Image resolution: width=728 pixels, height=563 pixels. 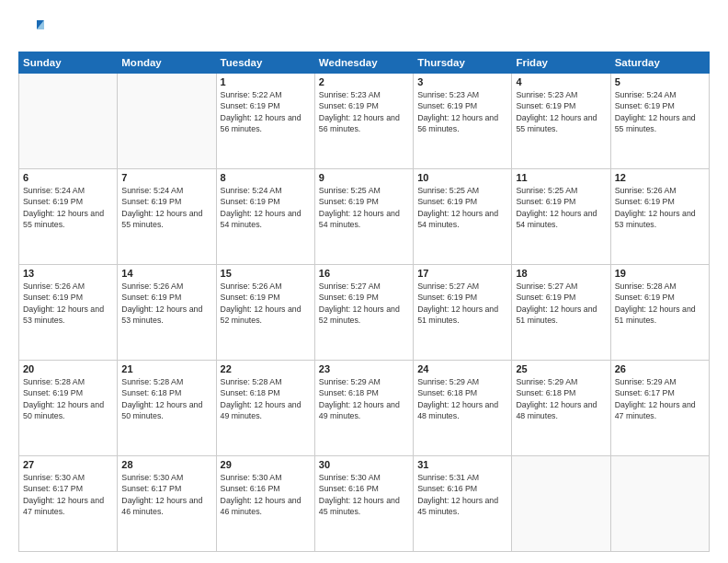 What do you see at coordinates (561, 369) in the screenshot?
I see `day-number: 25` at bounding box center [561, 369].